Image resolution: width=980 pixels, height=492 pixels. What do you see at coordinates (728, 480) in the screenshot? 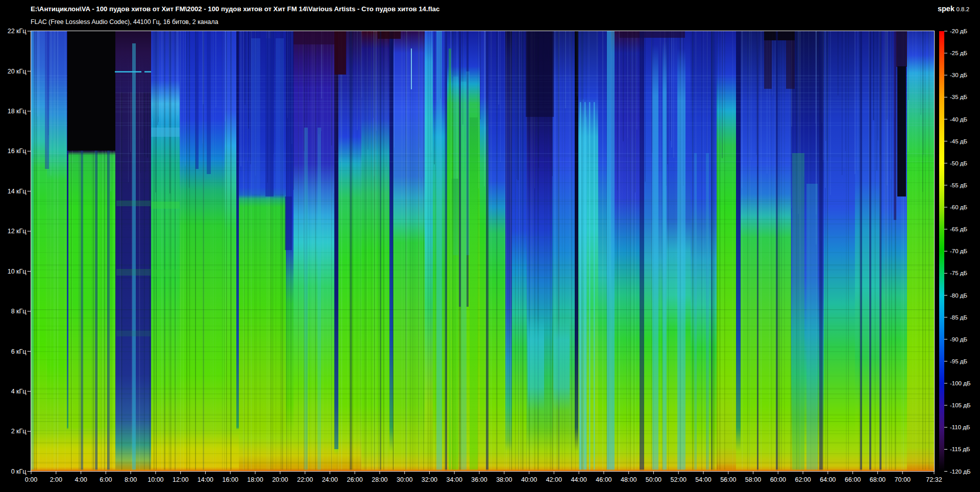
I see `svg-text: 56:00` at bounding box center [728, 480].